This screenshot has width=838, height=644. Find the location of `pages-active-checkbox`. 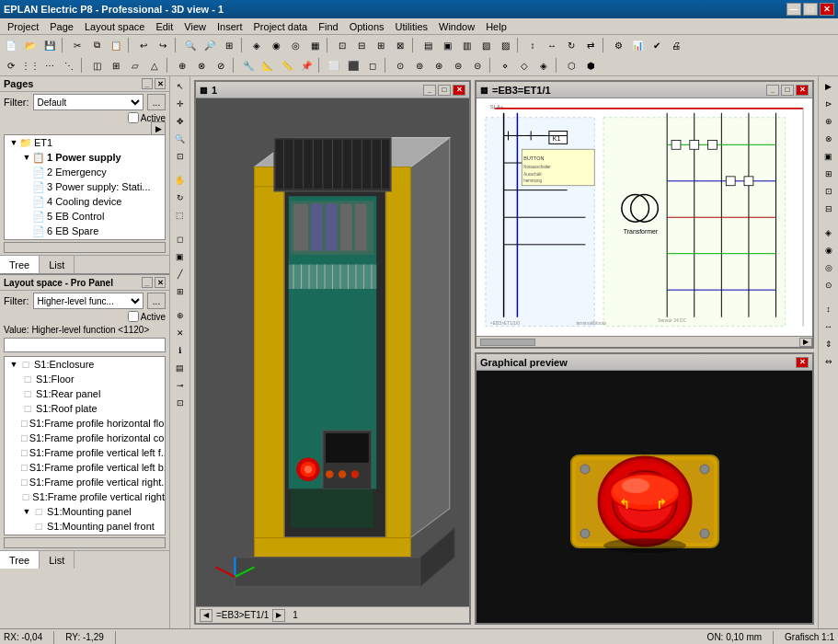

pages-active-checkbox is located at coordinates (133, 118).